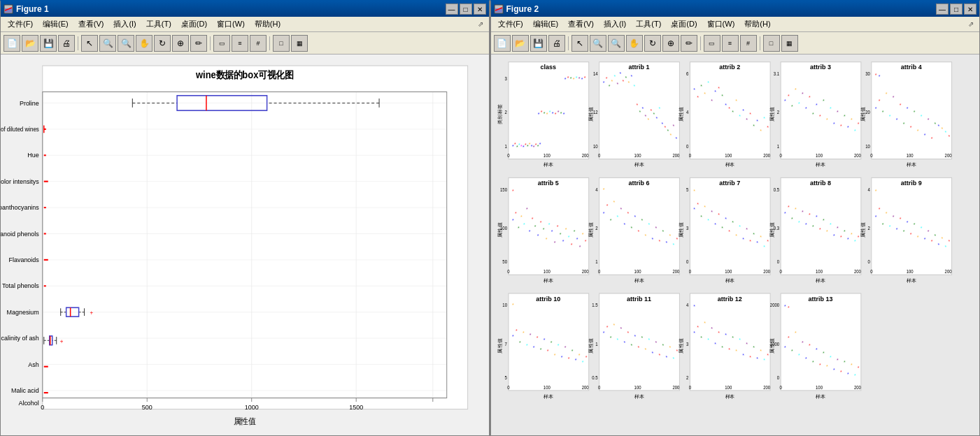 This screenshot has width=980, height=436. What do you see at coordinates (20, 24) in the screenshot?
I see `menu-file-1: 文件(F)` at bounding box center [20, 24].